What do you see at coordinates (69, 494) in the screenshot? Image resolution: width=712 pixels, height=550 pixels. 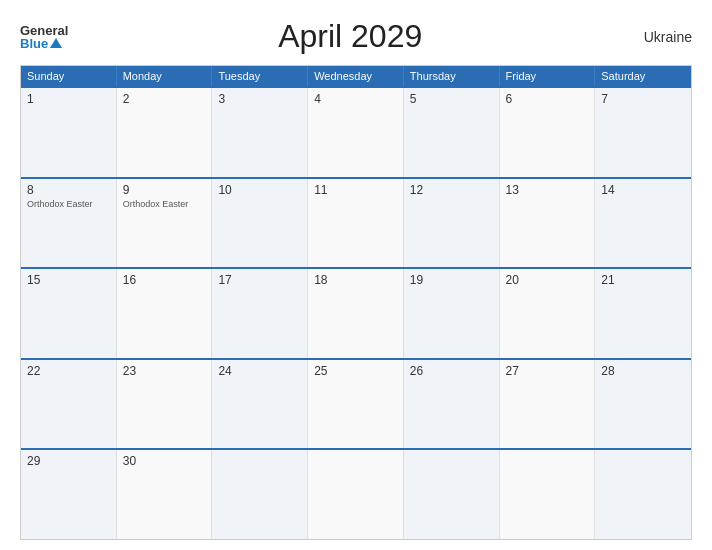 I see `day-cell: 29` at bounding box center [69, 494].